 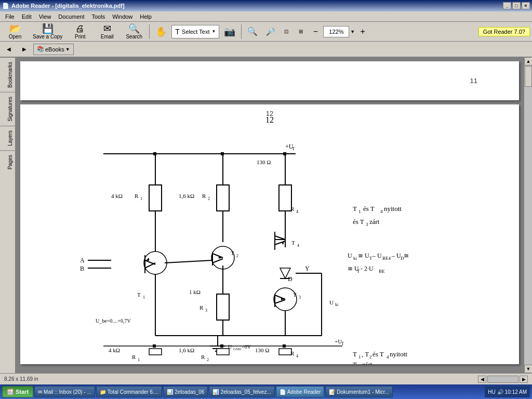 I want to click on svg-text: 1 kΩ, so click(x=195, y=292).